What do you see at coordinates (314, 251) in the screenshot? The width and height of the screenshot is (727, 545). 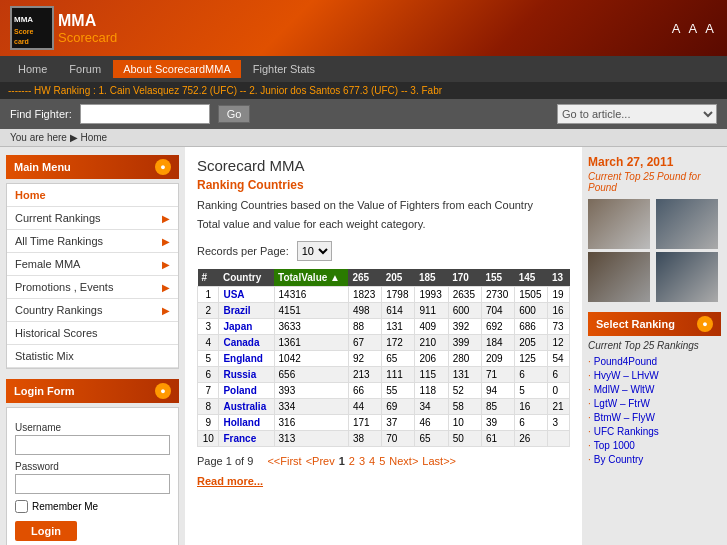 I see `records-select: 10 25 50` at bounding box center [314, 251].